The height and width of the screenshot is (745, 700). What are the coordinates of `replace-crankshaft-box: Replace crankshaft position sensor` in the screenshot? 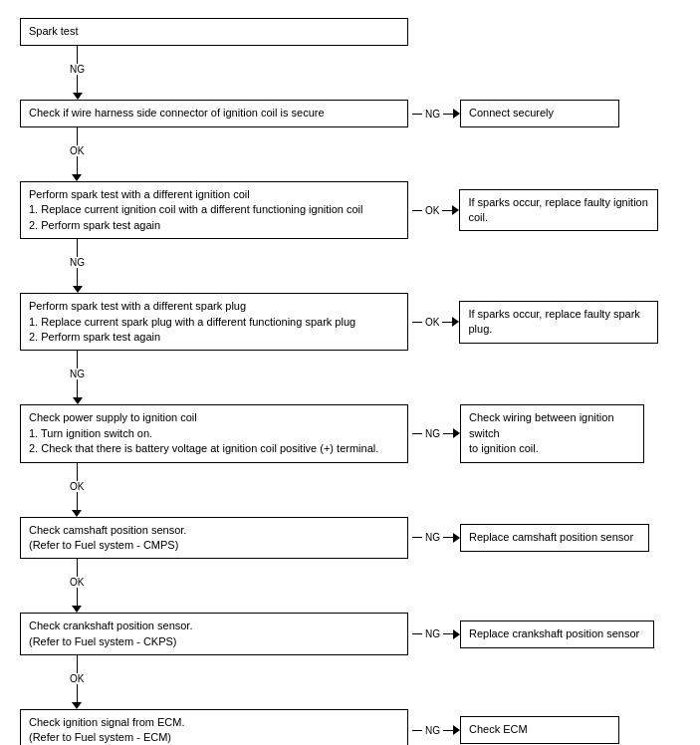 It's located at (558, 634).